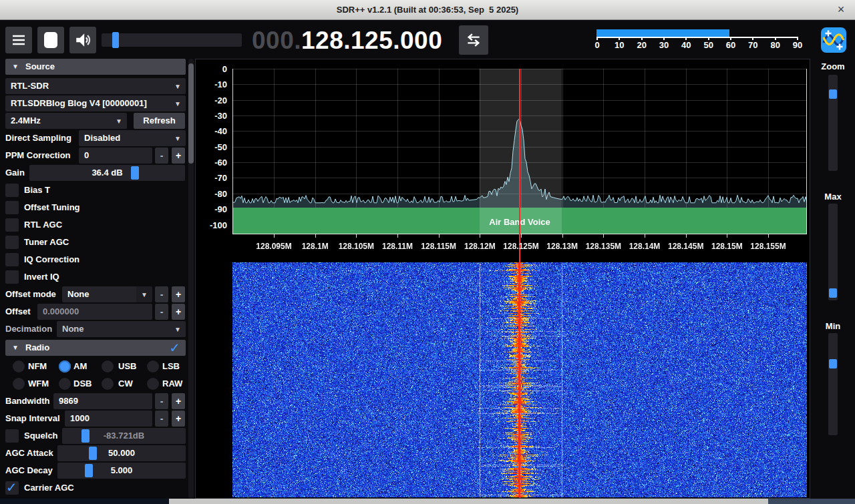 Image resolution: width=855 pixels, height=504 pixels. Describe the element at coordinates (833, 252) in the screenshot. I see `max-slider` at that location.